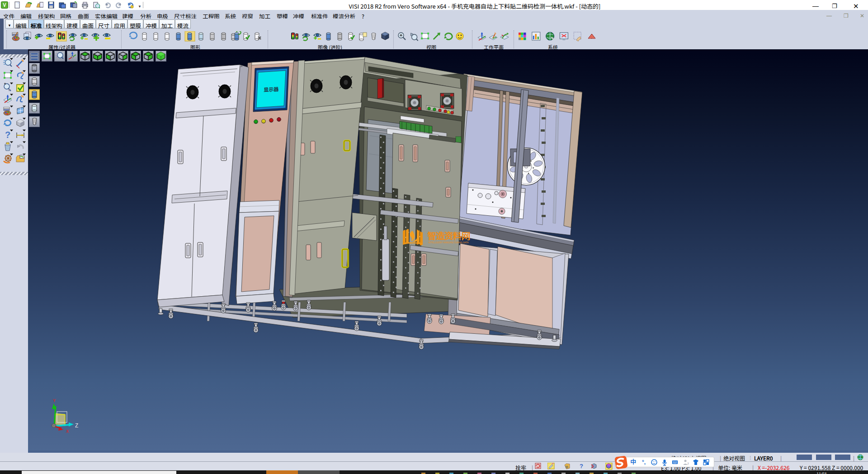 This screenshot has width=868, height=474. I want to click on svg-text: Z, so click(77, 426).